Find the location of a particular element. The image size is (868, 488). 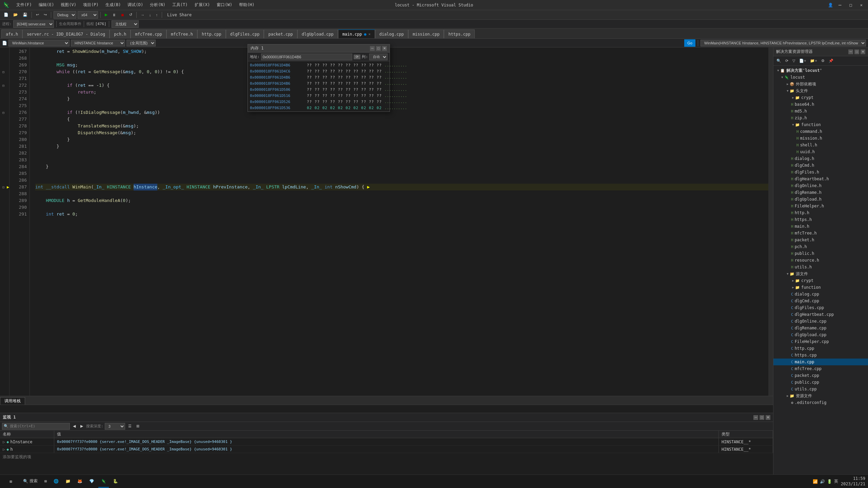

restart-btn: ↺ is located at coordinates (131, 15).